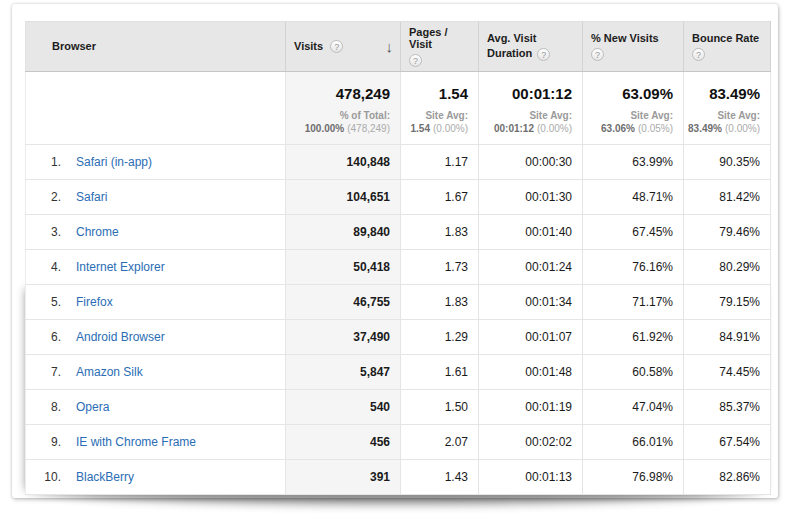 The image size is (797, 528). What do you see at coordinates (728, 47) in the screenshot?
I see `column-header-bounce-rate: Bounce Rate ?` at bounding box center [728, 47].